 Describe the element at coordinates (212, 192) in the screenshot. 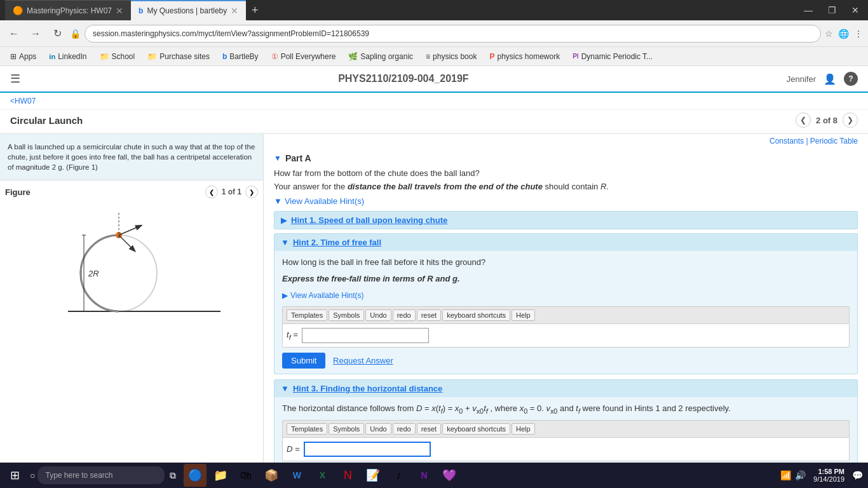

I see `figure-prev-button: ❮` at that location.